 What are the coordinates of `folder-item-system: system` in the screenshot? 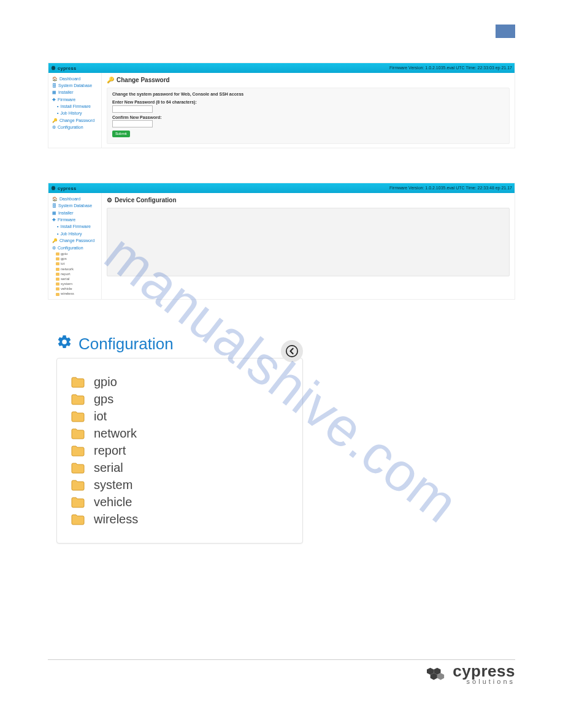 It's located at (180, 485).